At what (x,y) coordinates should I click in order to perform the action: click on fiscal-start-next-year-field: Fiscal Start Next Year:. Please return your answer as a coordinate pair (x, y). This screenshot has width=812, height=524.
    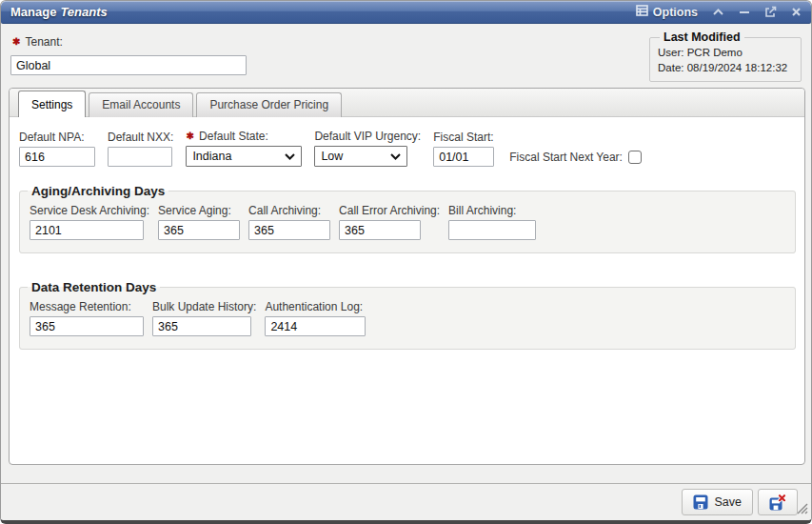
    Looking at the image, I should click on (575, 157).